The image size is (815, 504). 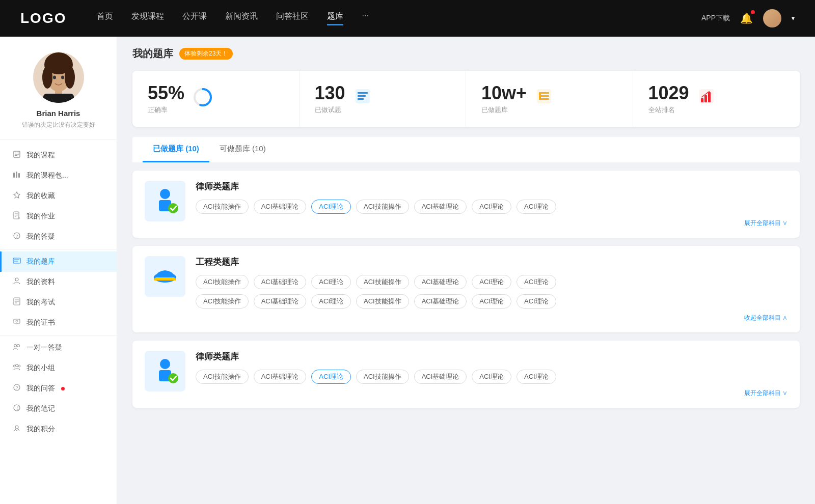 I want to click on sidebar-item-favorites: 我的收藏, so click(x=58, y=196).